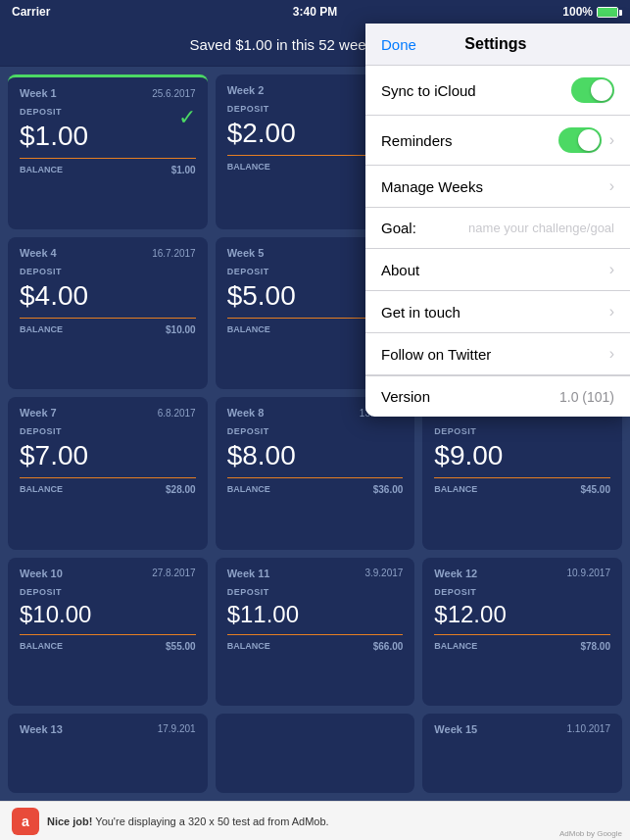 The image size is (630, 840). I want to click on week-card-4: Week 4 16.7.2017 DEPOSIT $4.00 BALANCE $…, so click(108, 314).